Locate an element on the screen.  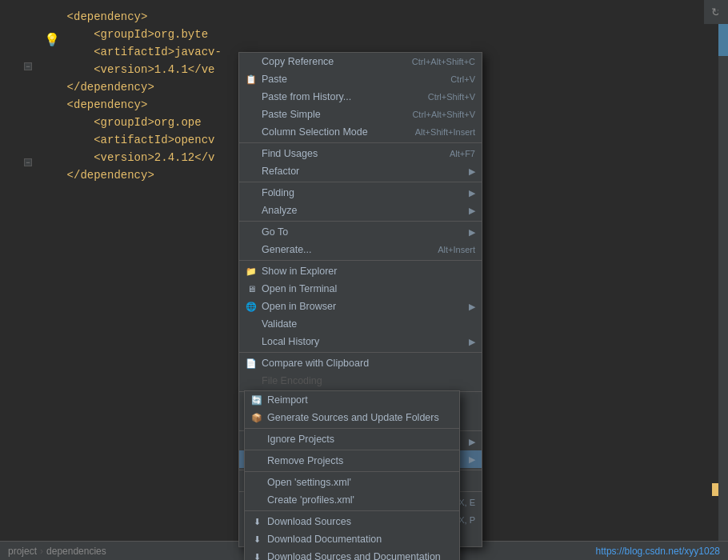
menu-item-paste-simple: Paste SimpleCtrl+Alt+Shift+V is located at coordinates (360, 114).